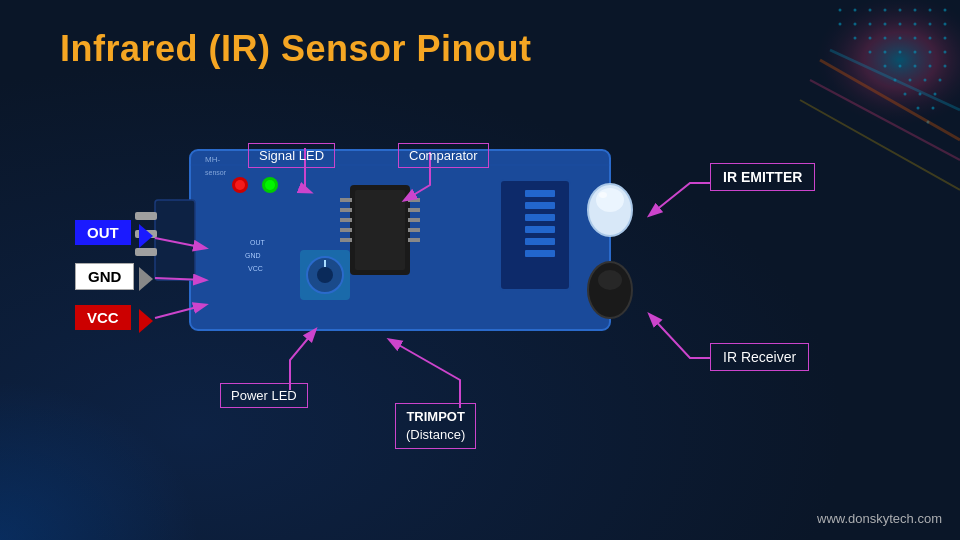  Describe the element at coordinates (436, 417) in the screenshot. I see `trimpot-line1: TRIMPOT` at that location.